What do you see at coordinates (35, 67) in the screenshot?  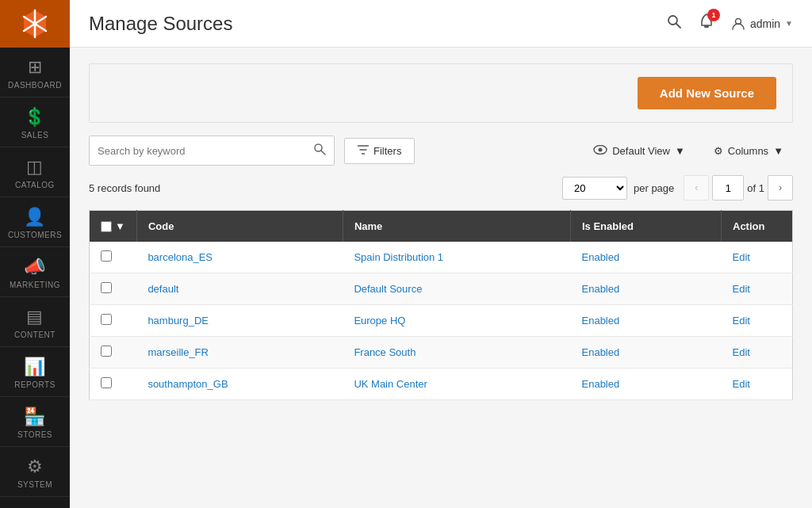 I see `dashboard-icon: ⊞` at bounding box center [35, 67].